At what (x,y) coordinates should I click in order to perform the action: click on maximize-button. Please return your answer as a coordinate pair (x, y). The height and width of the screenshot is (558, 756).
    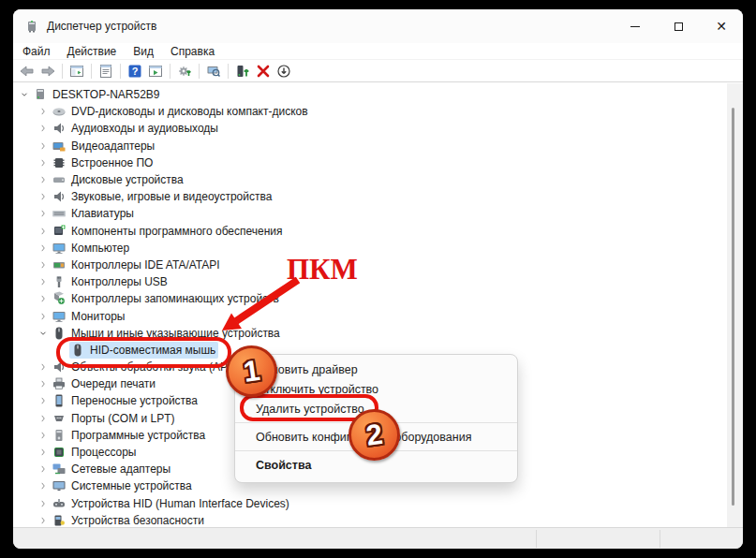
    Looking at the image, I should click on (678, 26).